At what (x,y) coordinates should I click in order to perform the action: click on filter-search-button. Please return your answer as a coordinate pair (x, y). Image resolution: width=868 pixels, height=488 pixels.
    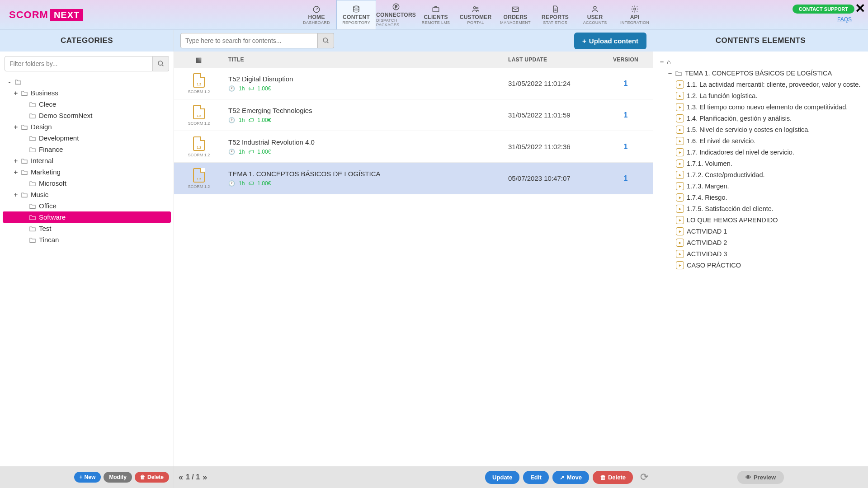
    Looking at the image, I should click on (161, 64).